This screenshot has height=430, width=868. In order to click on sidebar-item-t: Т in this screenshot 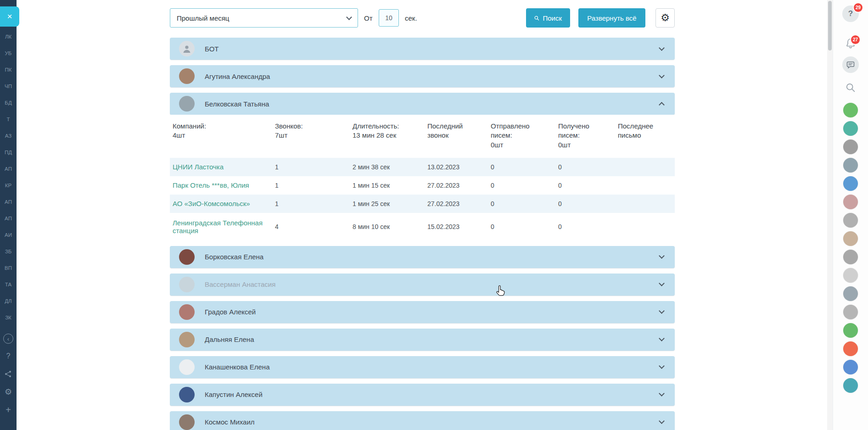, I will do `click(8, 119)`.